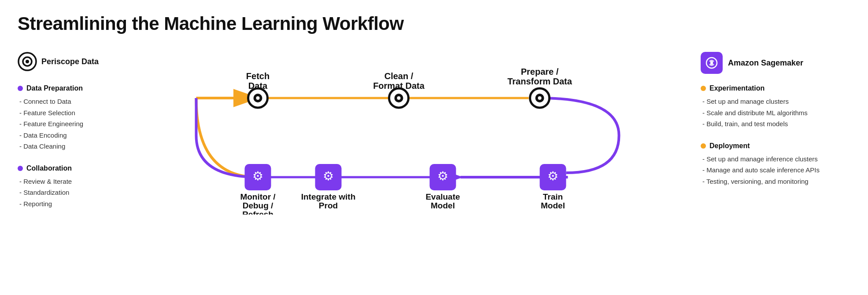  Describe the element at coordinates (399, 98) in the screenshot. I see `clean-format-center` at that location.